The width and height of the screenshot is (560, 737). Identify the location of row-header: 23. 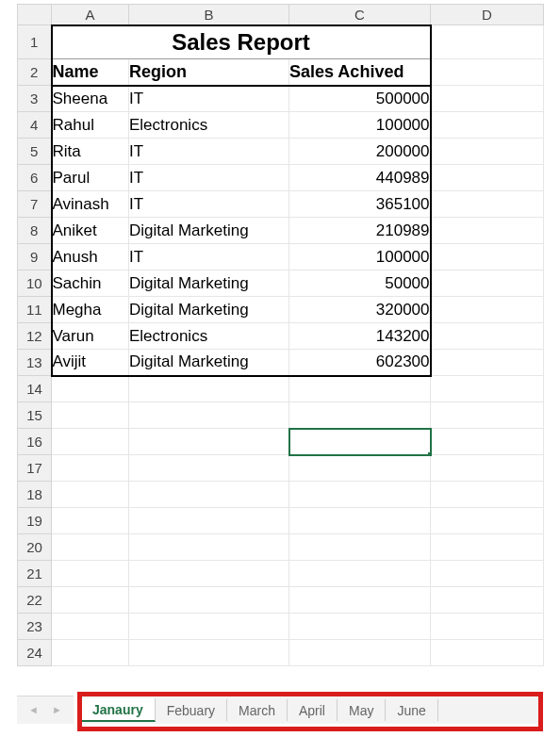
(35, 627).